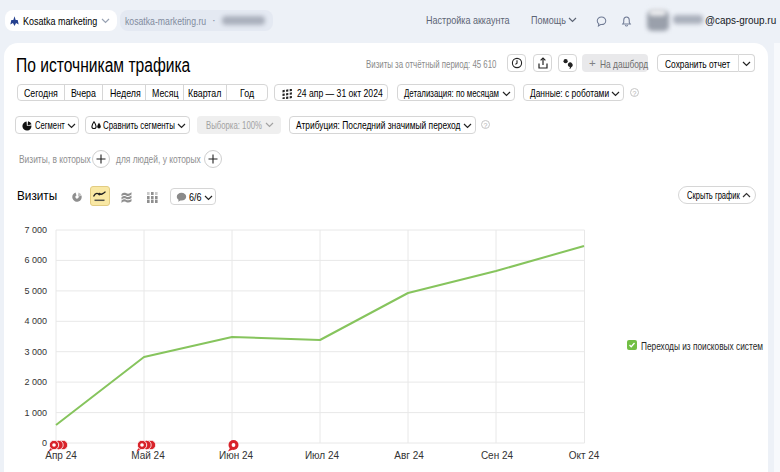 This screenshot has height=472, width=780. Describe the element at coordinates (36, 352) in the screenshot. I see `svg-text: 3 000` at that location.